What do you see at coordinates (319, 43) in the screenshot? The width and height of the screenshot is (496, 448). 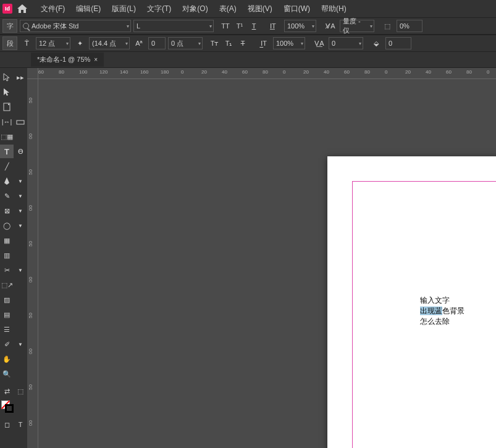 I see `tracking-icon: V͟A` at bounding box center [319, 43].